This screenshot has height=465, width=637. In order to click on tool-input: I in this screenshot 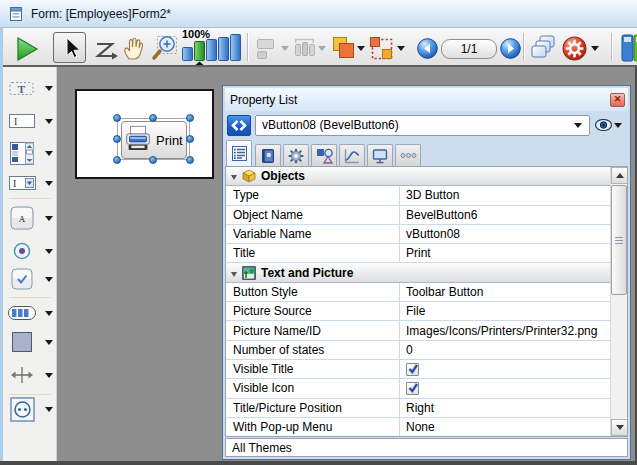, I will do `click(30, 121)`.